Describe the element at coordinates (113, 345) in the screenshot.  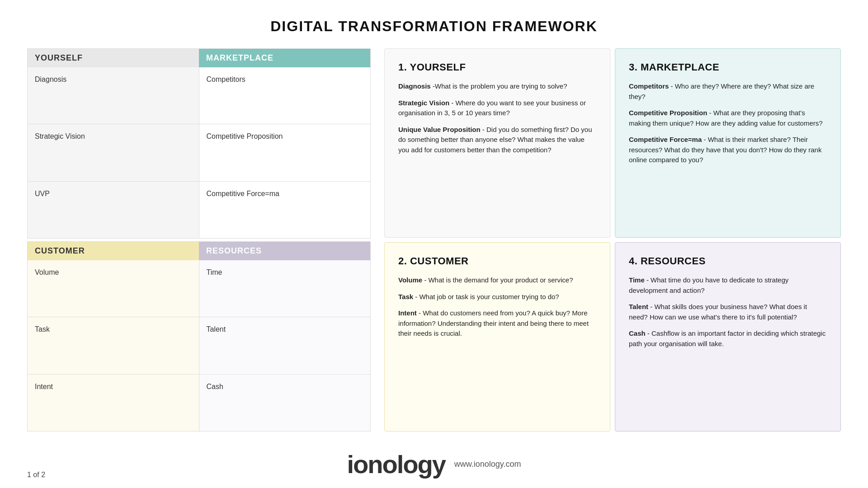
I see `customer-task: Task` at that location.